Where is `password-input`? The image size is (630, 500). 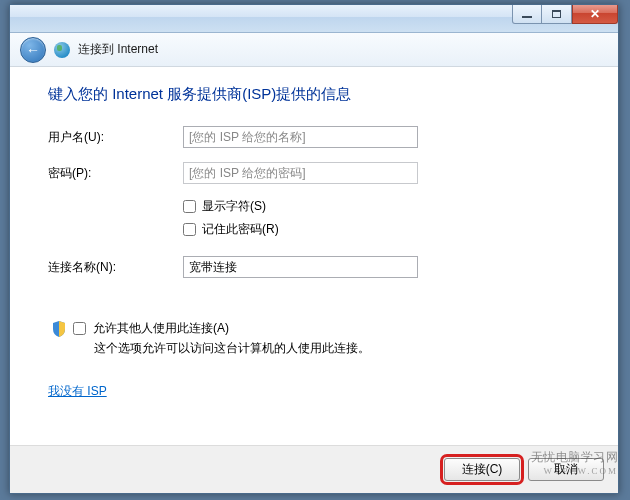 password-input is located at coordinates (300, 173).